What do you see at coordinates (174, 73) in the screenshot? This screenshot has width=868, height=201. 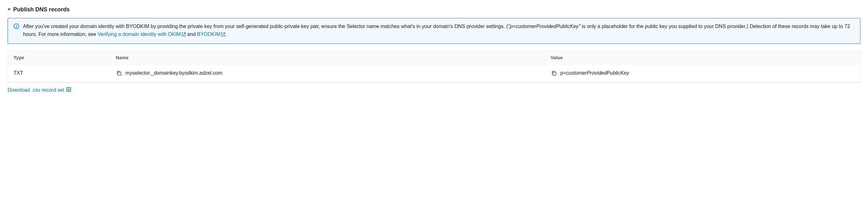 I see `record-name-text: myselector._domainkey.byodkim.adzel.com` at bounding box center [174, 73].